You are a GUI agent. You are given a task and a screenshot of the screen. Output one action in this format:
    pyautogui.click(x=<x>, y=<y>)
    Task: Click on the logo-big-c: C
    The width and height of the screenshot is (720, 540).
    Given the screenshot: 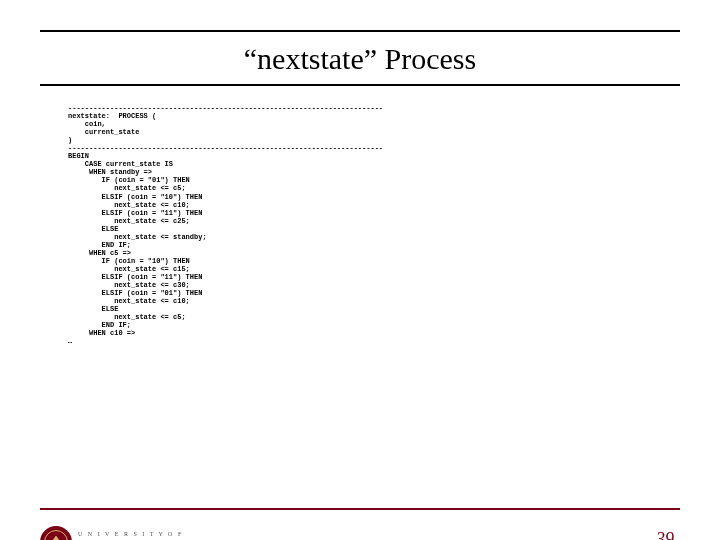 What is the action you would take?
    pyautogui.click(x=135, y=538)
    